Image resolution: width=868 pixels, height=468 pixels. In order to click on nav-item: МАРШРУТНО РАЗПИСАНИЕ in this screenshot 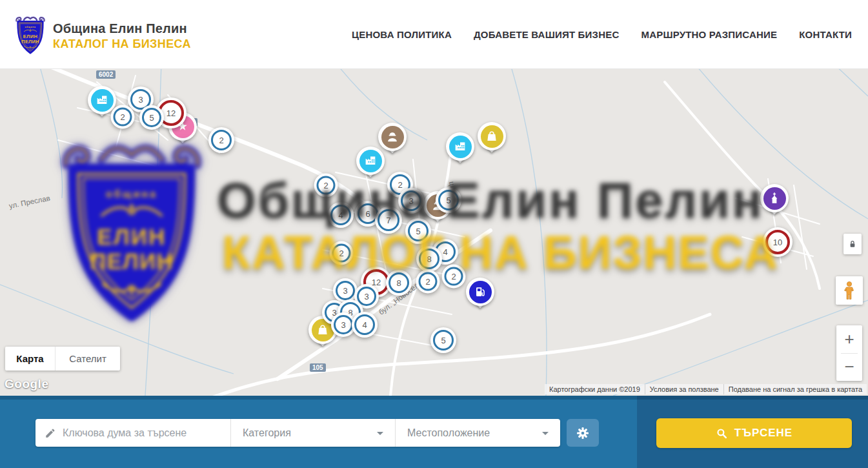, I will do `click(709, 35)`.